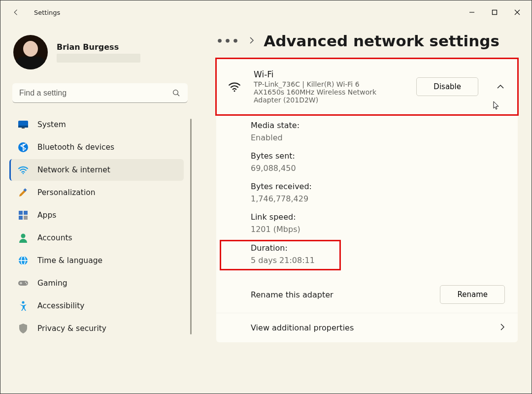  I want to click on adapter-name: Wi-Fi, so click(329, 74).